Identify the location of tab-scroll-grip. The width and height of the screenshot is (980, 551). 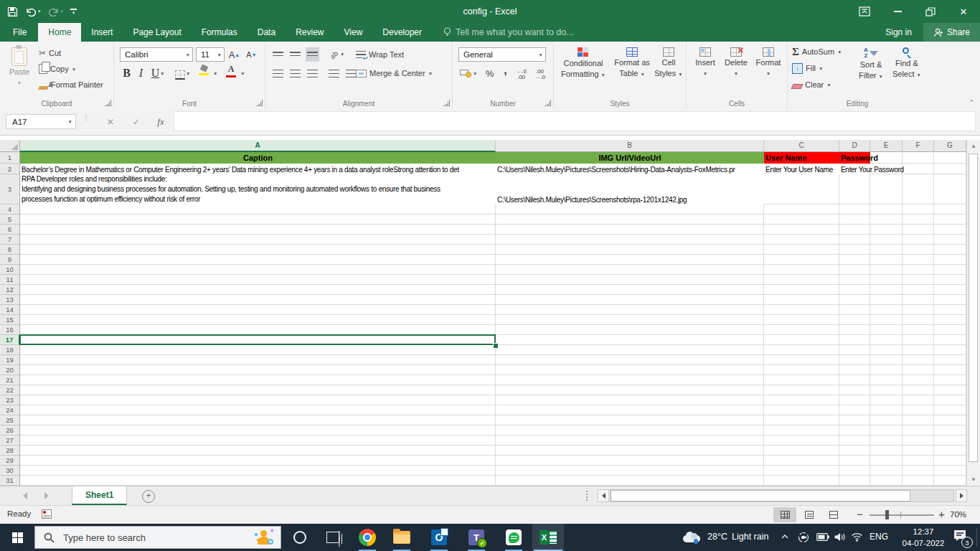
(587, 496).